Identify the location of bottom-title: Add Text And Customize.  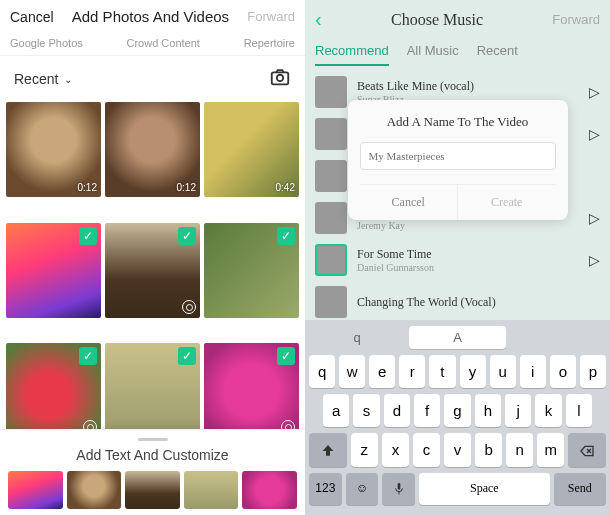
(152, 455).